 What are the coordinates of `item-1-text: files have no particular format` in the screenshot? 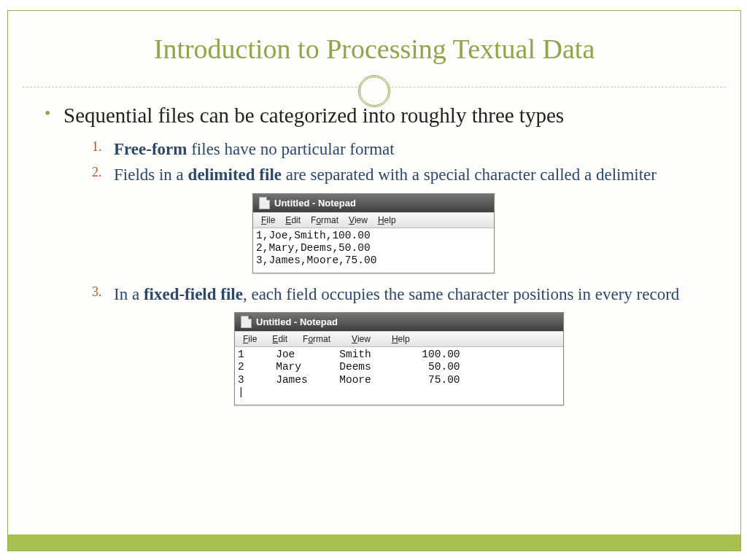 It's located at (290, 149).